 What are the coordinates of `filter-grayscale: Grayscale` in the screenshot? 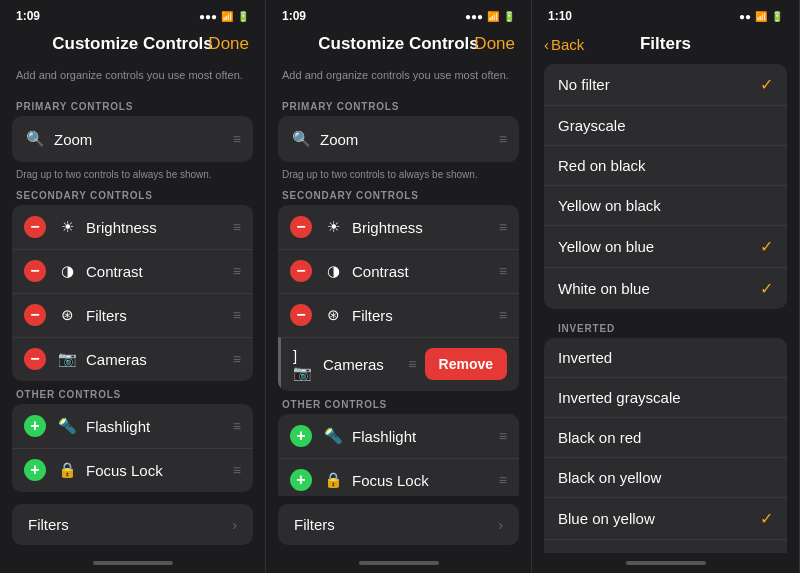 It's located at (666, 125).